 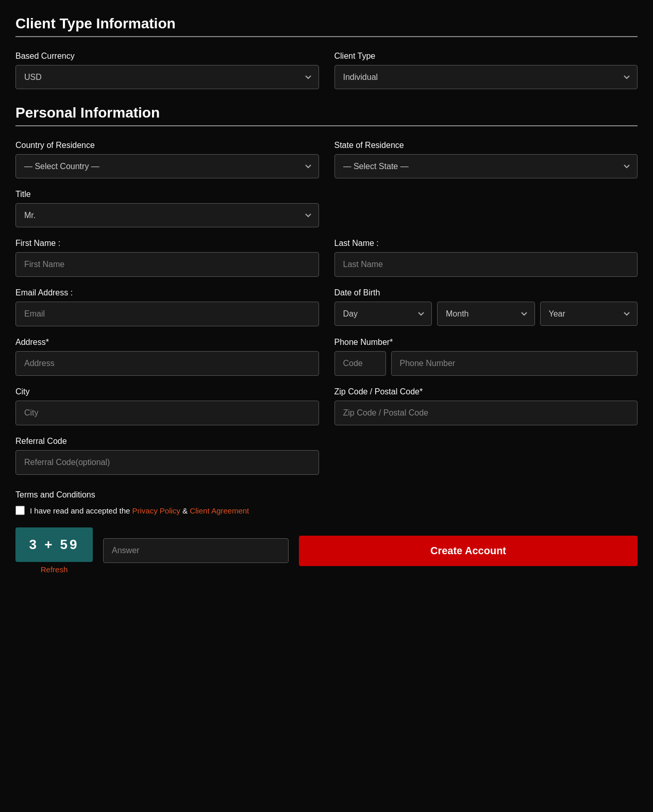 I want to click on referral-row: Referral Code, so click(x=327, y=456).